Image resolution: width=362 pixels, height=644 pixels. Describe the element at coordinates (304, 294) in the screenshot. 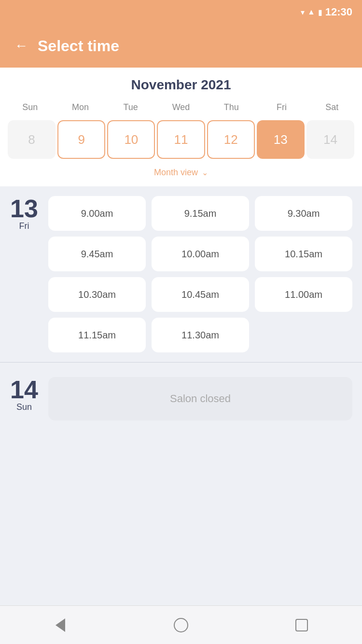

I see `timeslot-1100am: 11.00am` at that location.